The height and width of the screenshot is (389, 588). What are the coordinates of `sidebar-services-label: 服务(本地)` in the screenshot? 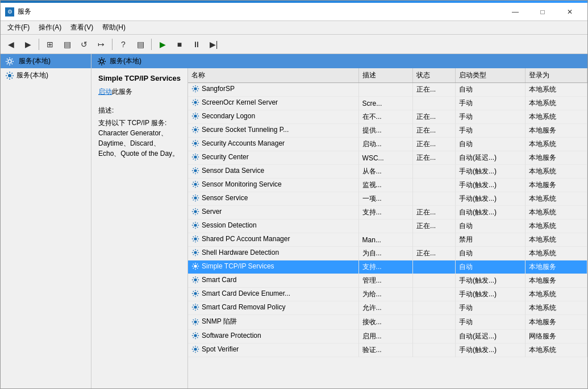 It's located at (32, 75).